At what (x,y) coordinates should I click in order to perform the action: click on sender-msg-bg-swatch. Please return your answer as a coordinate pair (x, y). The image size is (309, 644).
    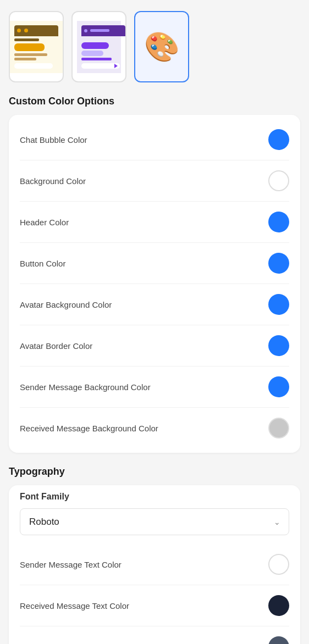
    Looking at the image, I should click on (279, 387).